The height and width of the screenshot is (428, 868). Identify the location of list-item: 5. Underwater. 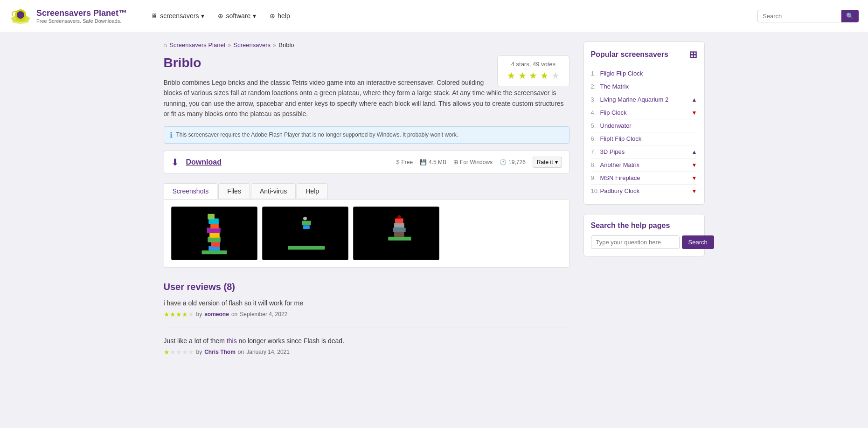
(644, 126).